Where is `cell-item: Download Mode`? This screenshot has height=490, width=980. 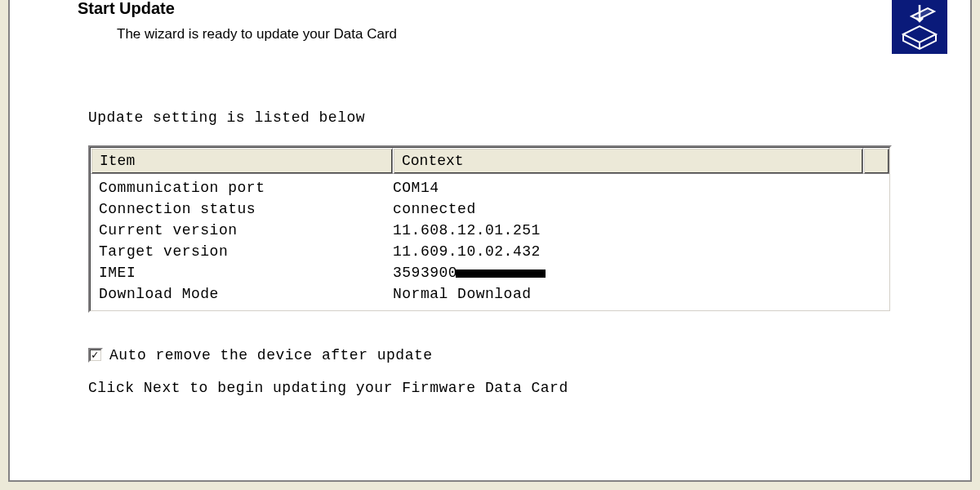 cell-item: Download Mode is located at coordinates (246, 294).